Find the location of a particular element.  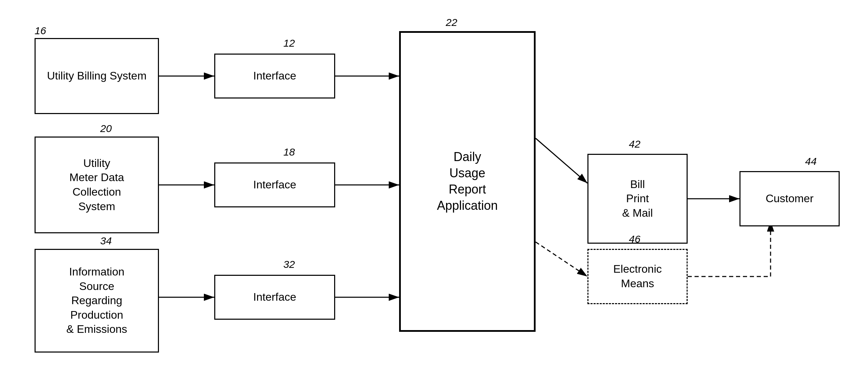

bill-print-label: BillPrint& Mail is located at coordinates (638, 199).